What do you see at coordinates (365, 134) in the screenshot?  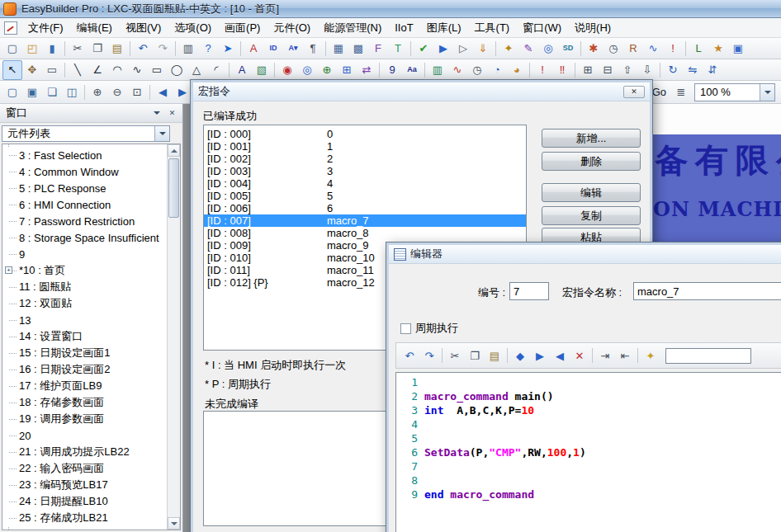 I see `macro-list-item: [ID : 000]0` at bounding box center [365, 134].